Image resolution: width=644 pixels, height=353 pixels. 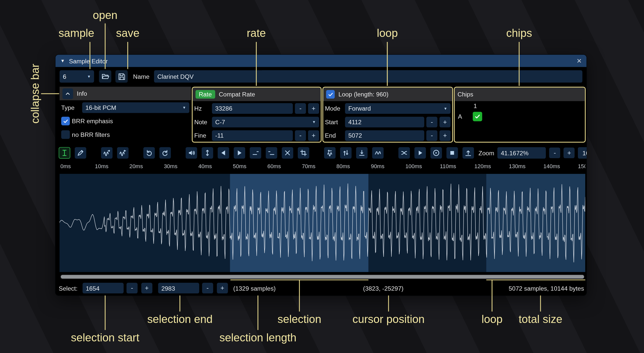 I want to click on apply-silence-button, so click(x=272, y=153).